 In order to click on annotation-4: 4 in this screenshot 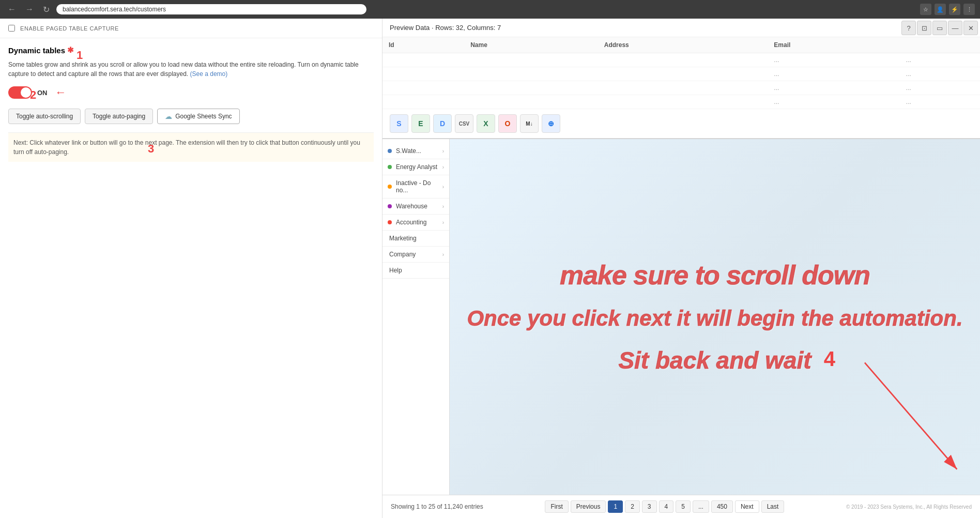, I will do `click(830, 359)`.